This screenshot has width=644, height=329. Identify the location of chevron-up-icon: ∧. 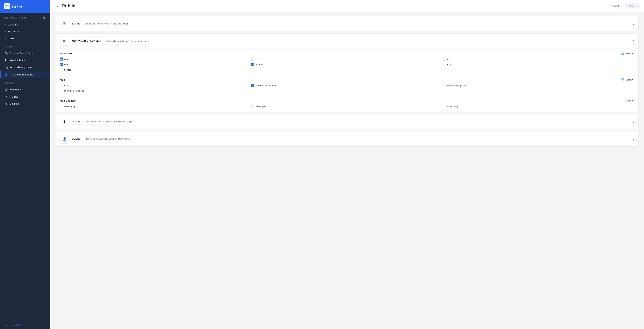
(634, 41).